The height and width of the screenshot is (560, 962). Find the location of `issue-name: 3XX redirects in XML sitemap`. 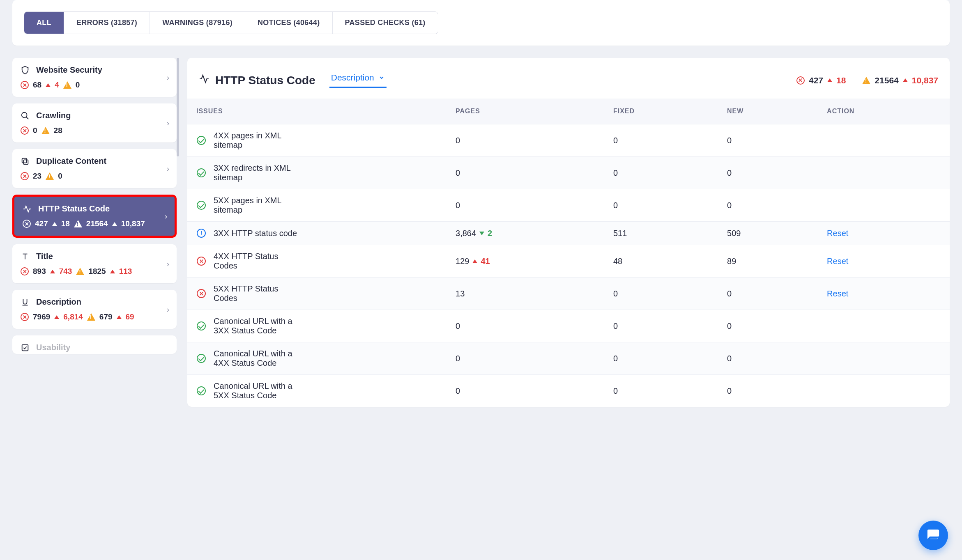

issue-name: 3XX redirects in XML sitemap is located at coordinates (259, 173).